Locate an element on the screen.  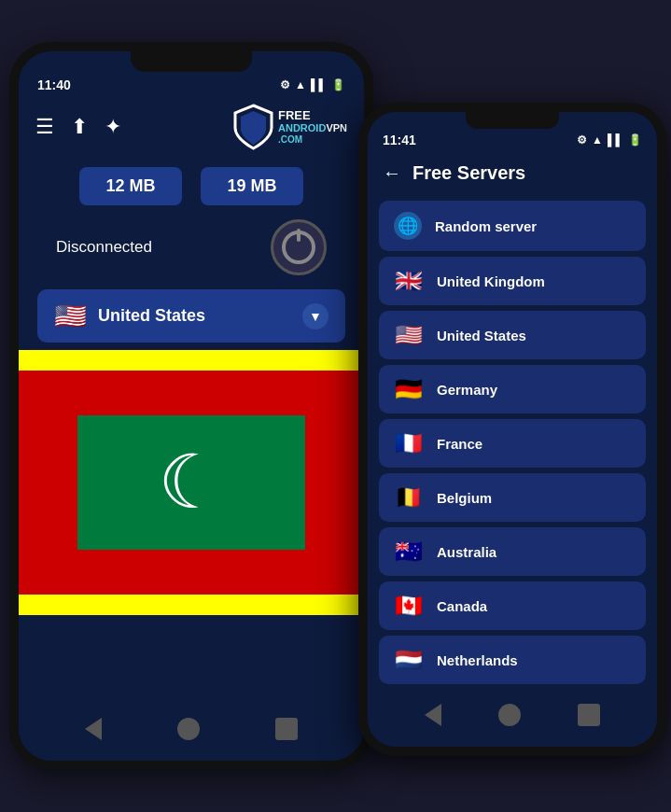
server-item-random: 🌐 Random server is located at coordinates (512, 226).